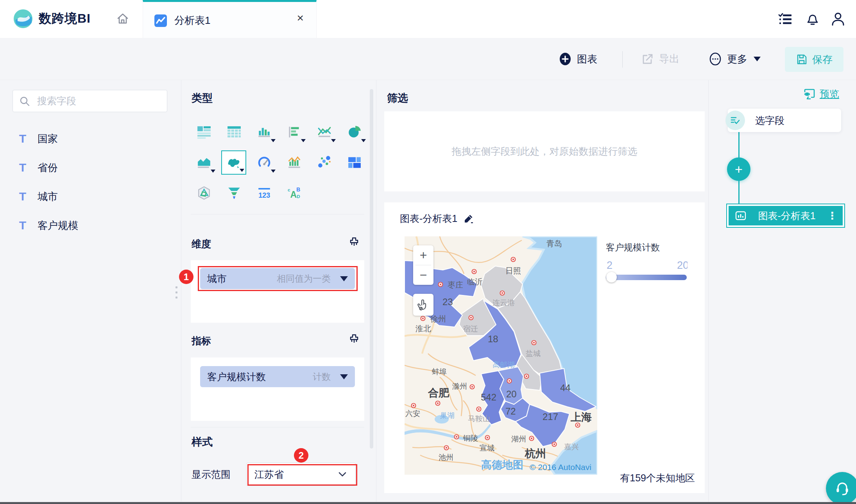 Image resolution: width=856 pixels, height=504 pixels. I want to click on dimension-title: 维度, so click(201, 244).